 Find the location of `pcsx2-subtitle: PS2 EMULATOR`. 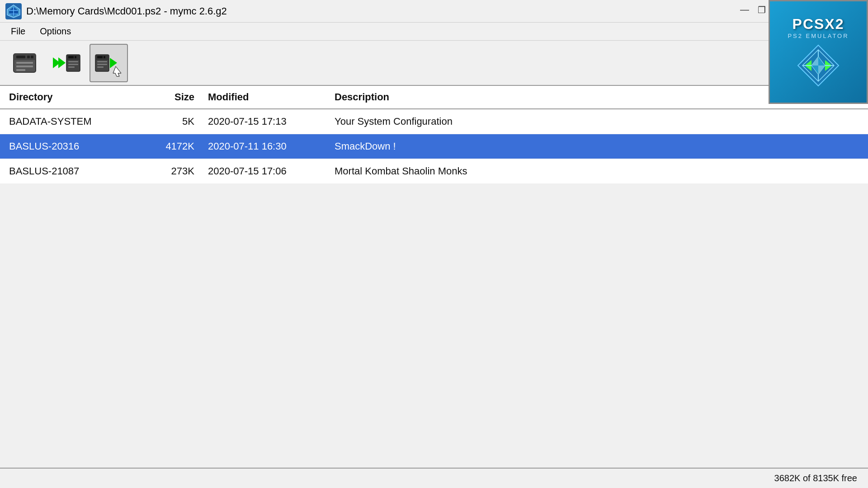

pcsx2-subtitle: PS2 EMULATOR is located at coordinates (818, 36).